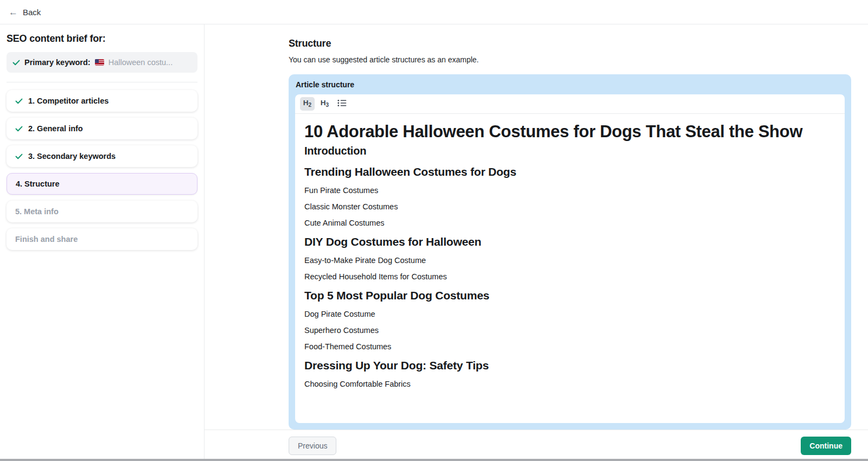  Describe the element at coordinates (307, 104) in the screenshot. I see `h2-button: H2` at that location.